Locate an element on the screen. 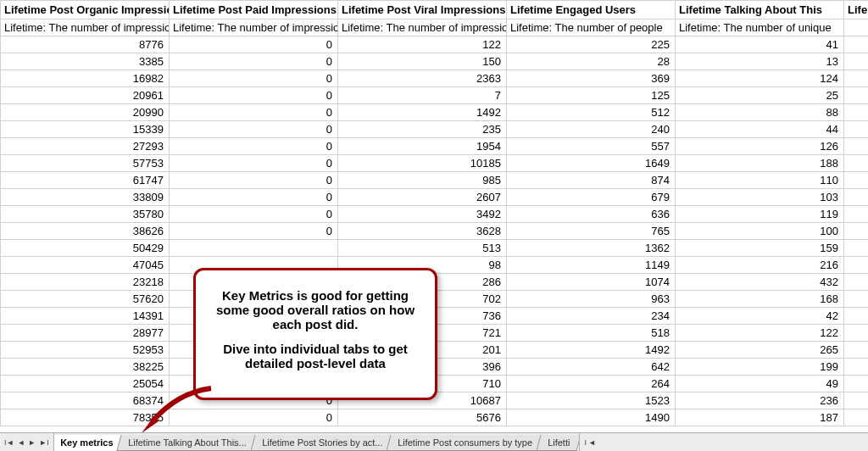 This screenshot has height=451, width=868. tab-prev-icon: ◄ is located at coordinates (20, 443).